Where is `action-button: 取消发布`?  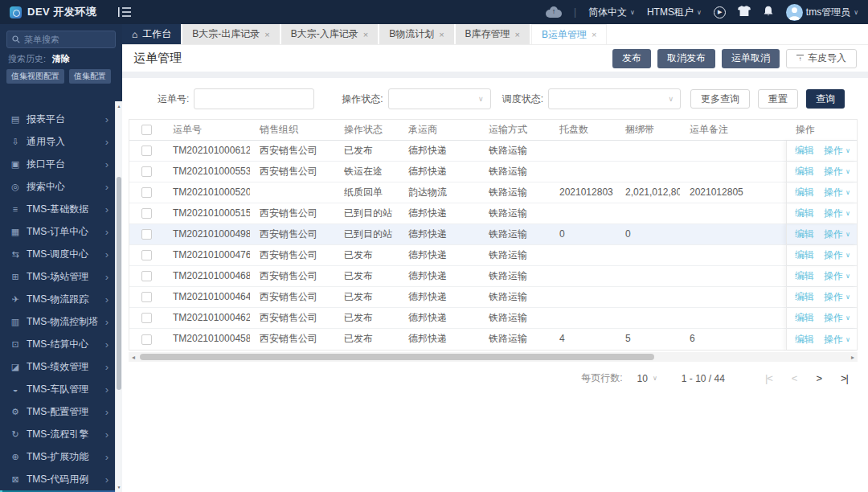 action-button: 取消发布 is located at coordinates (686, 59).